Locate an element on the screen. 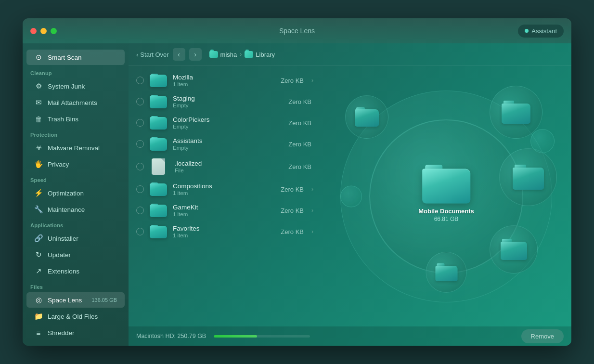 The image size is (594, 364). sidebar-item-uninstaller: 🔗 Uninstaller is located at coordinates (76, 238).